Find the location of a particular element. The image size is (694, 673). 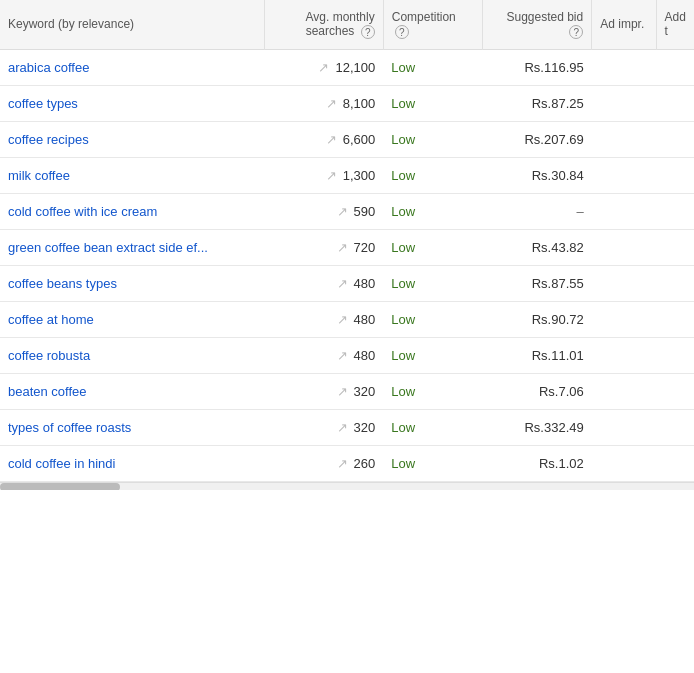

bid-cell: Rs.332.49 is located at coordinates (538, 427).